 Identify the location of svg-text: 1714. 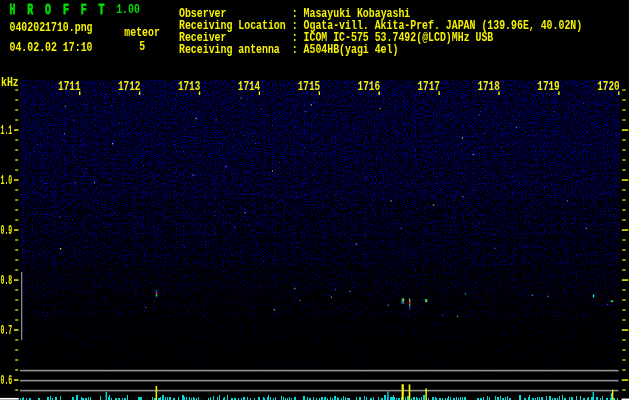
(249, 86).